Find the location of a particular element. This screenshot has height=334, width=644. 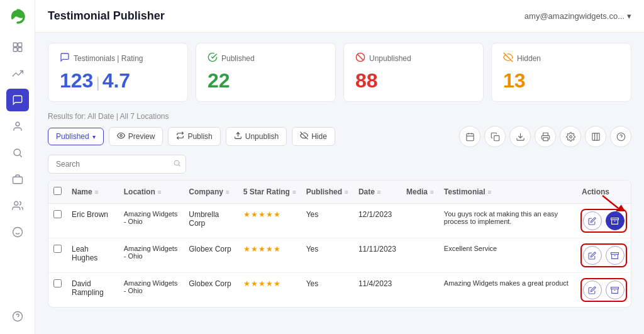

columns-button is located at coordinates (596, 136).